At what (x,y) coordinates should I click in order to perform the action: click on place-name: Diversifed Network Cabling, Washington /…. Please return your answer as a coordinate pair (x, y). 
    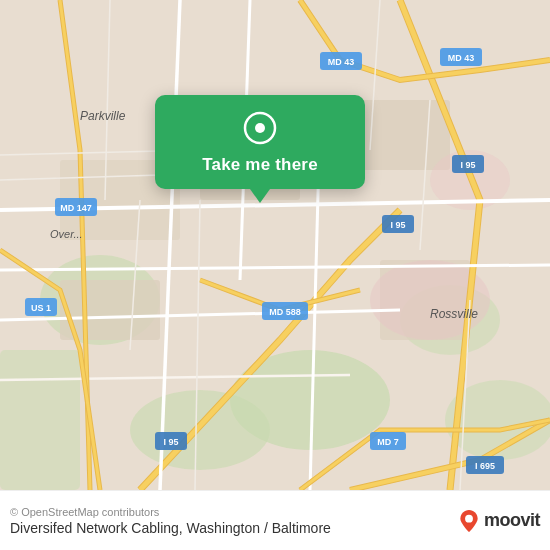
    Looking at the image, I should click on (170, 528).